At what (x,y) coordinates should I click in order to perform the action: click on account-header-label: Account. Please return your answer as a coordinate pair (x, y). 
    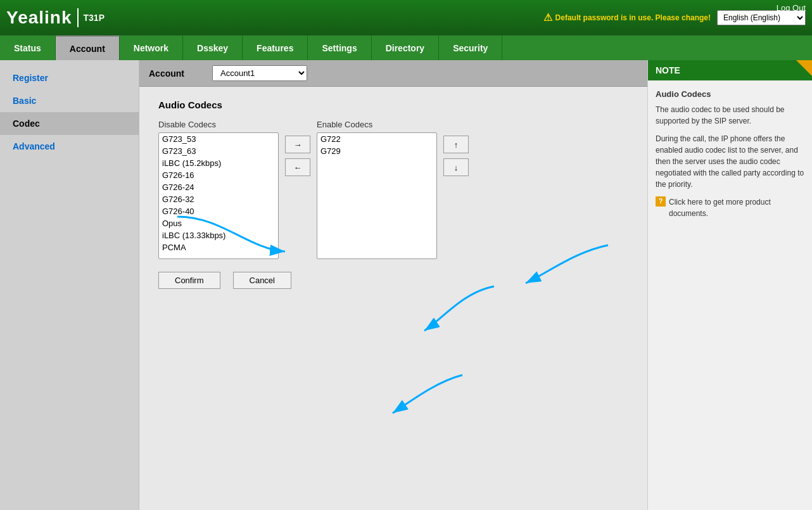
    Looking at the image, I should click on (174, 73).